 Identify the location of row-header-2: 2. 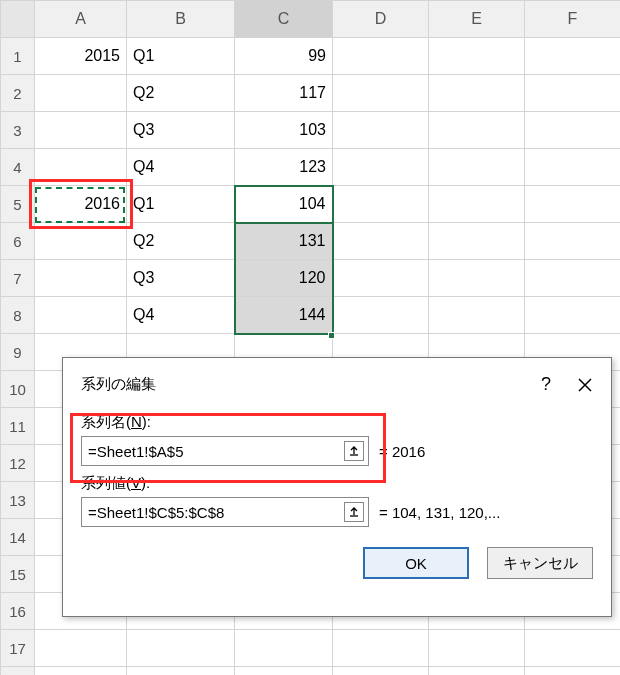
(18, 94).